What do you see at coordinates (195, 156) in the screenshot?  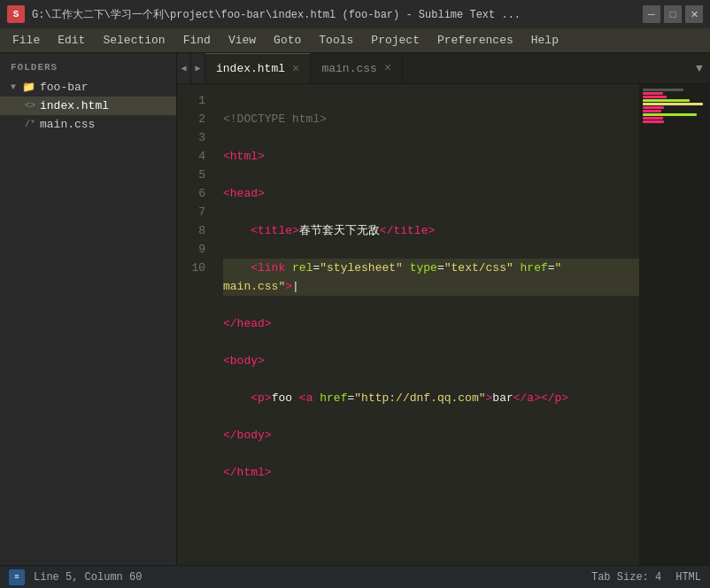 I see `line-num-4: 4` at bounding box center [195, 156].